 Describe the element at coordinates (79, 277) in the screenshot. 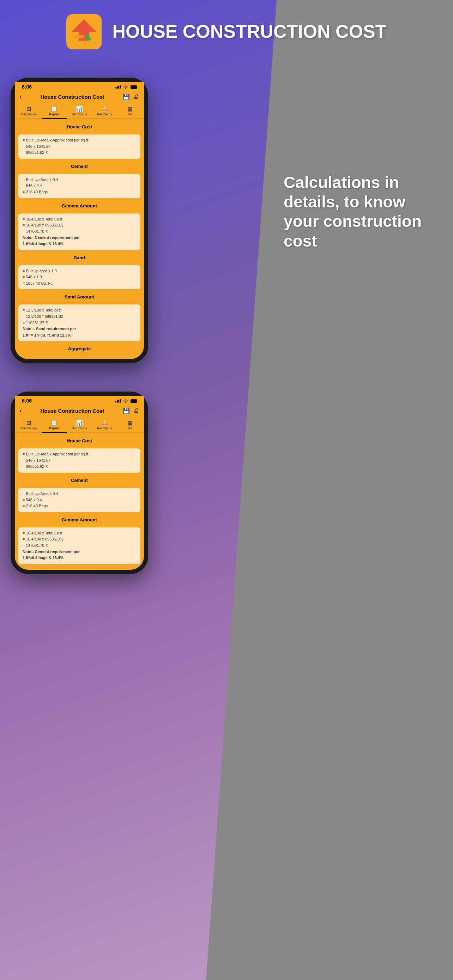

I see `section-sand-body: = BuiltUp area x 1.9 = 546 x 1.9 = 1037.…` at that location.